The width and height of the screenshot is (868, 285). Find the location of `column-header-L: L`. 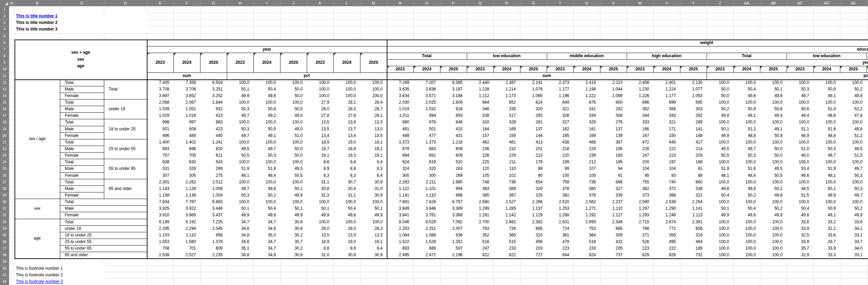

column-header-L: L is located at coordinates (347, 3).